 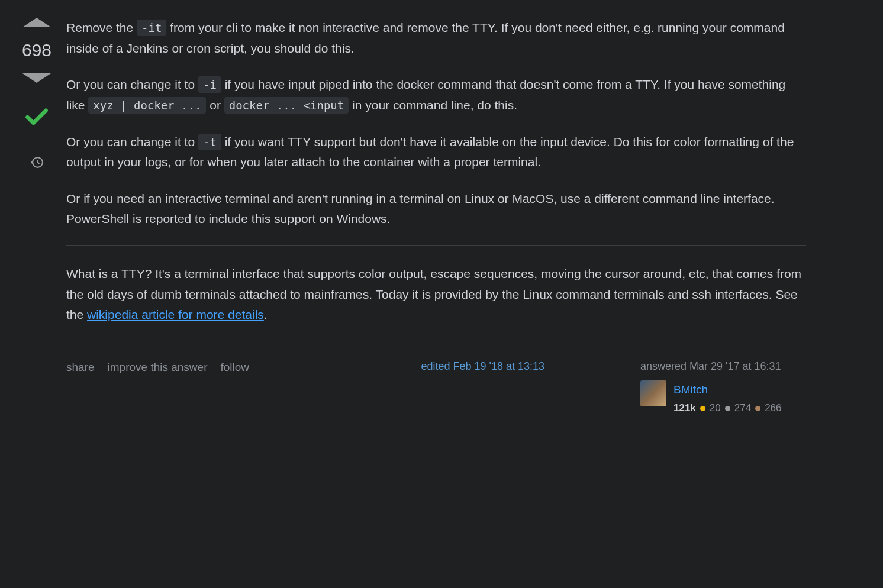 I want to click on silver-count: 274, so click(x=743, y=408).